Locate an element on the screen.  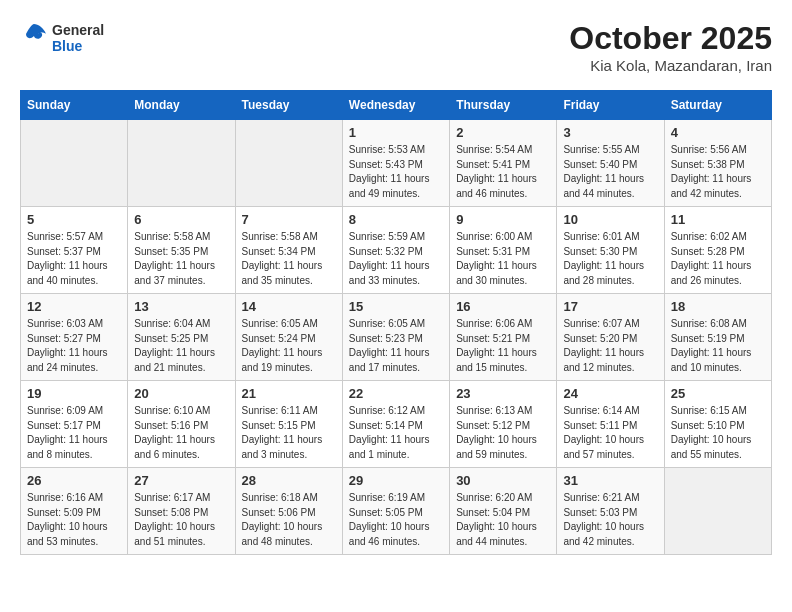
day-number: 30 is located at coordinates (503, 480).